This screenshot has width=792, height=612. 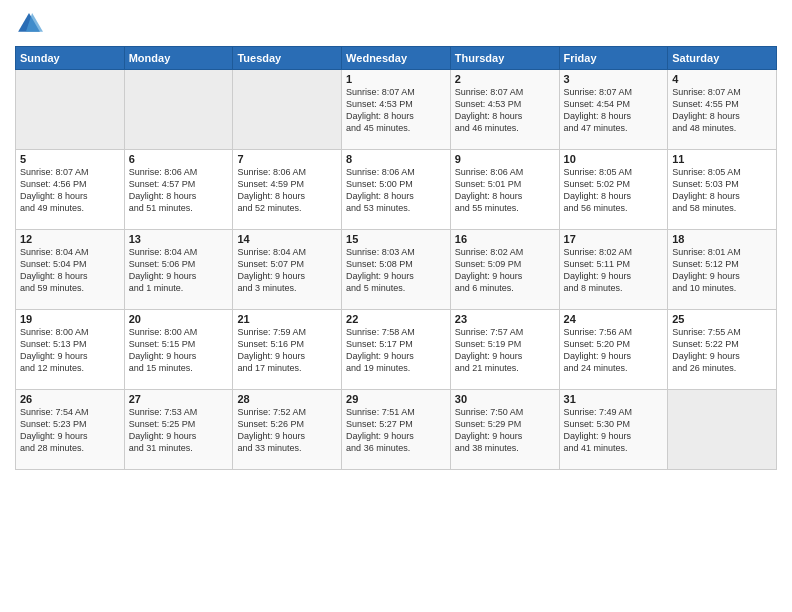 I want to click on day-info: Sunrise: 7:52 AM Sunset: 5:26 PM Dayligh…, so click(x=287, y=430).